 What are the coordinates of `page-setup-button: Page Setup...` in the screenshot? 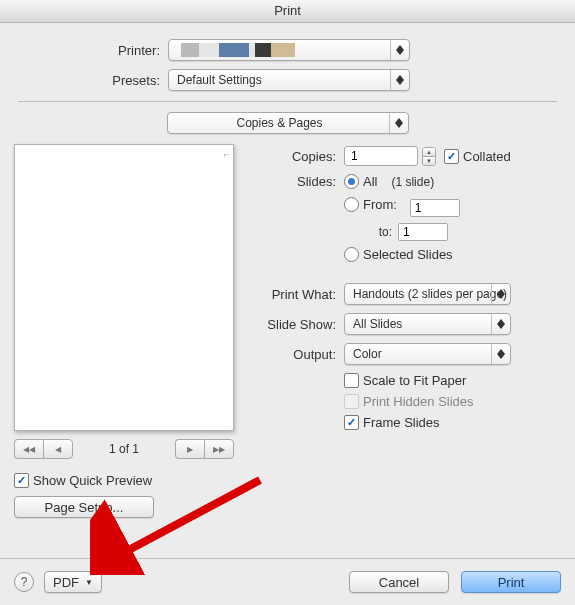 It's located at (84, 507).